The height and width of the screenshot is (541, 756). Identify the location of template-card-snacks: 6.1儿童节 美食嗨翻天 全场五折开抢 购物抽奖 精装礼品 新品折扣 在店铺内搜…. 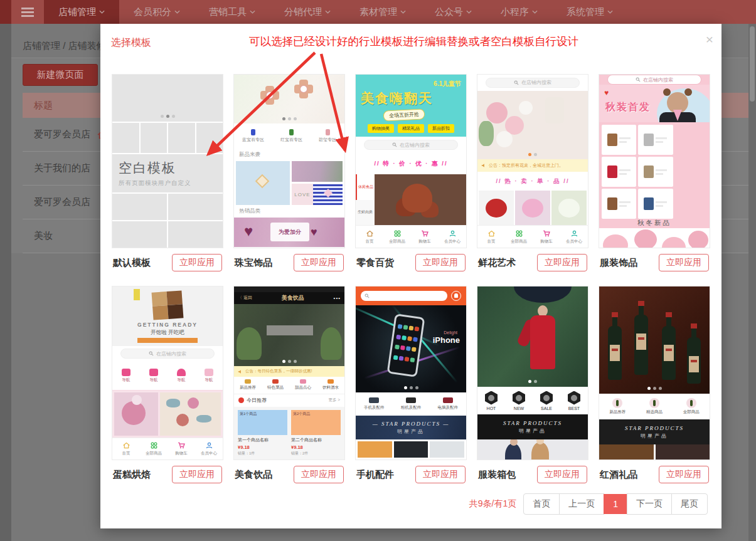
(411, 174).